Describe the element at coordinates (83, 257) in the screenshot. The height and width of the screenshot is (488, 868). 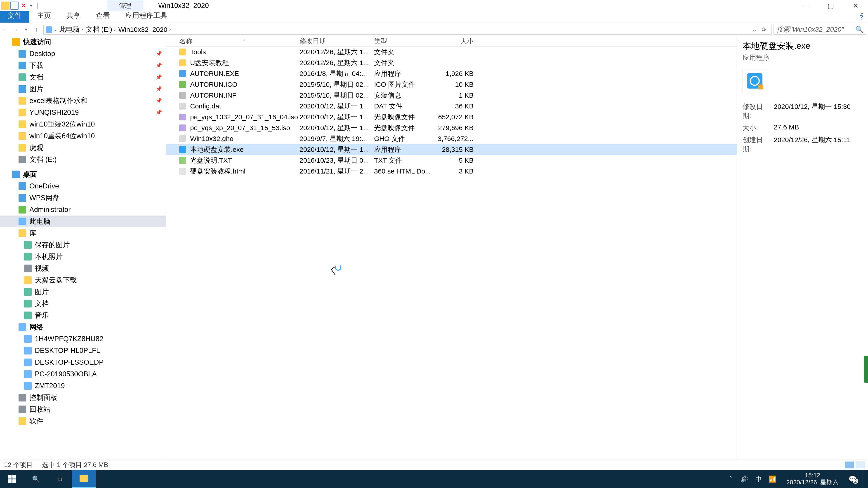
I see `nav-item: 本机照片` at that location.